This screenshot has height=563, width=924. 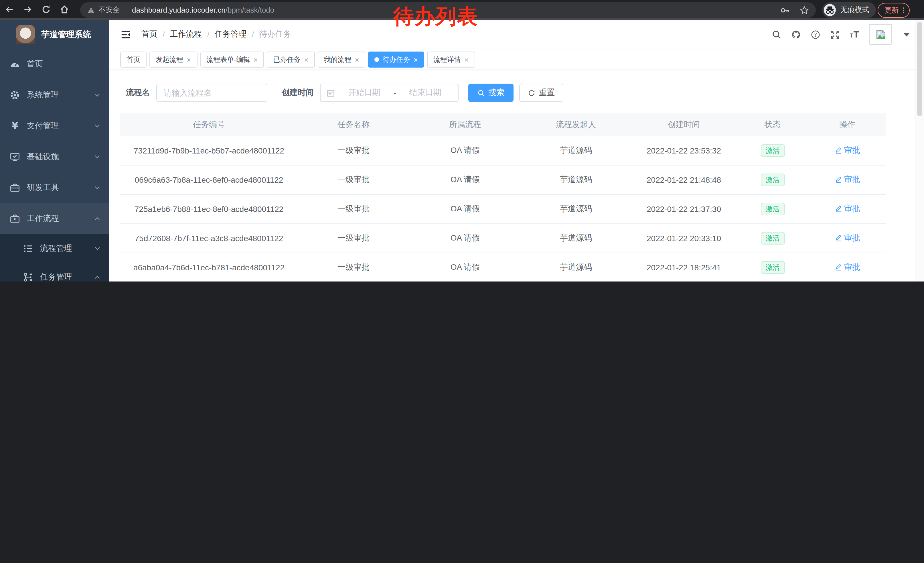 What do you see at coordinates (186, 35) in the screenshot?
I see `breadcrumb-item: 工作流程` at bounding box center [186, 35].